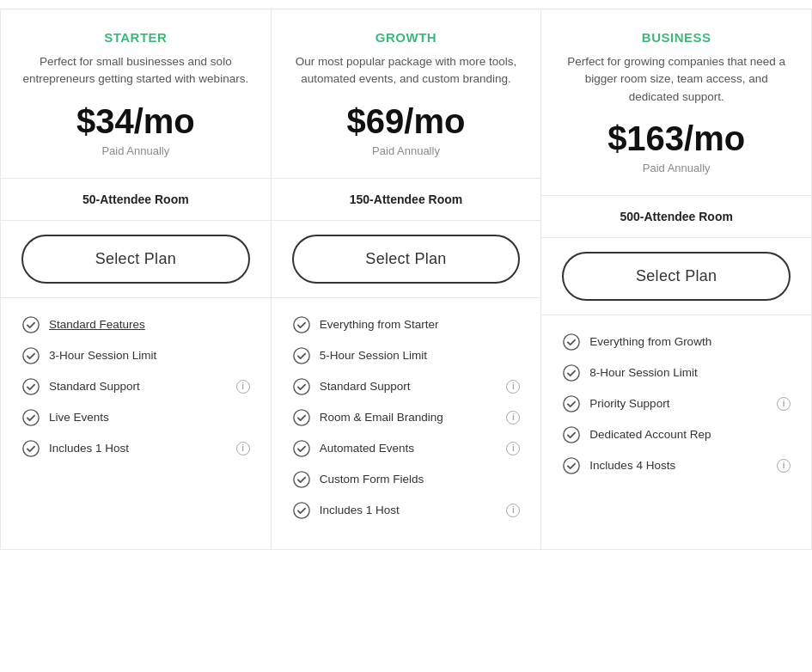 The height and width of the screenshot is (672, 812). I want to click on info-icon-growth-4: i, so click(513, 449).